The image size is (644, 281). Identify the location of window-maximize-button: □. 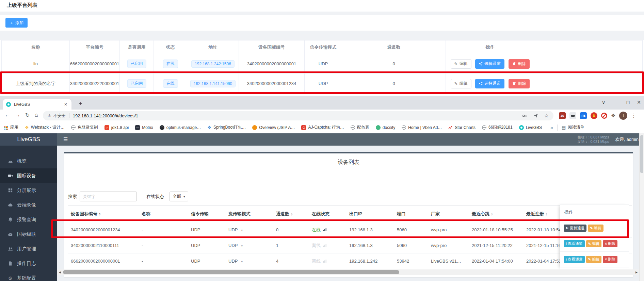
(628, 102).